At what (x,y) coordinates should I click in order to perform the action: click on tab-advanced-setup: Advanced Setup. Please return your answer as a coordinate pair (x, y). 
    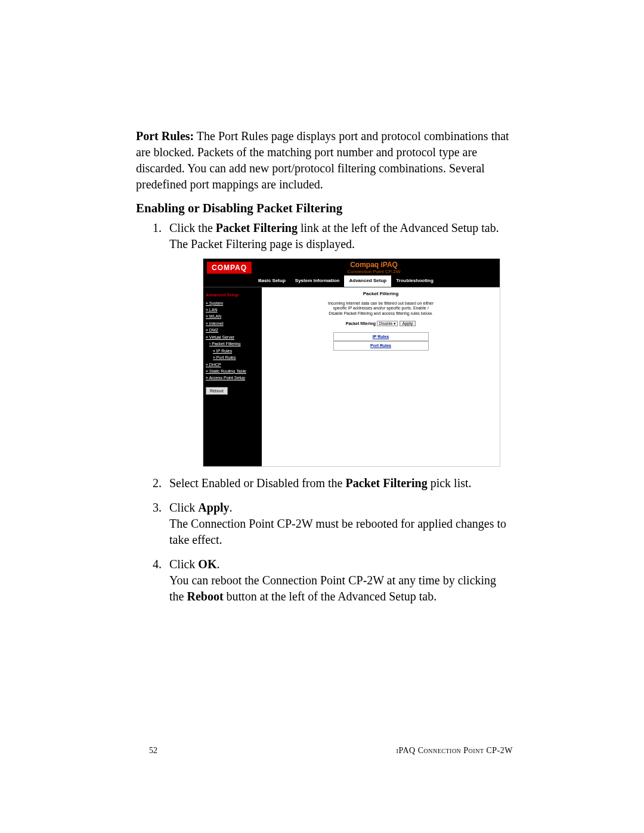
    Looking at the image, I should click on (367, 281).